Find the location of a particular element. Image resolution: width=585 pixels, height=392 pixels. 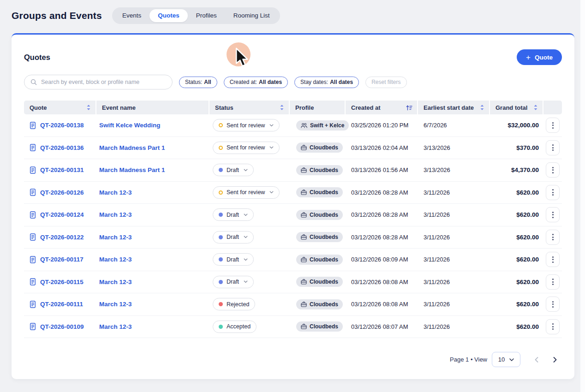

created-at-value: 03/12/2026 08:07 AM is located at coordinates (382, 327).